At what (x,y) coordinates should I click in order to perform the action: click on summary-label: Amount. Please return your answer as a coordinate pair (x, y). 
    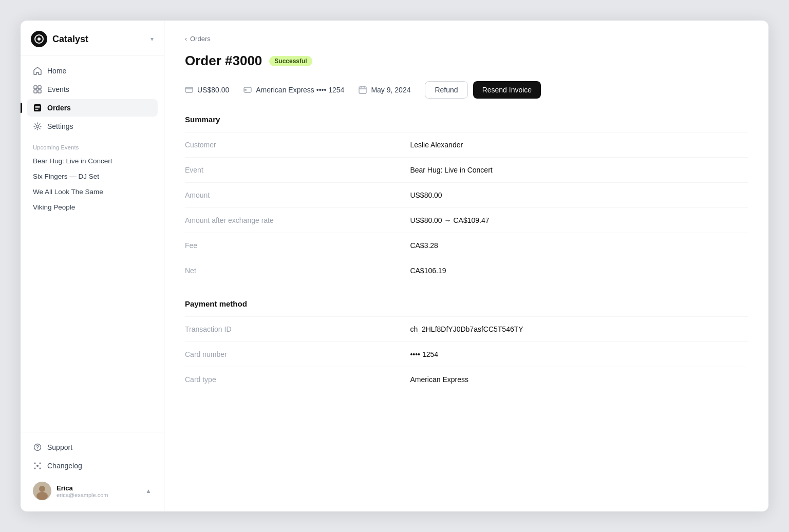
    Looking at the image, I should click on (297, 195).